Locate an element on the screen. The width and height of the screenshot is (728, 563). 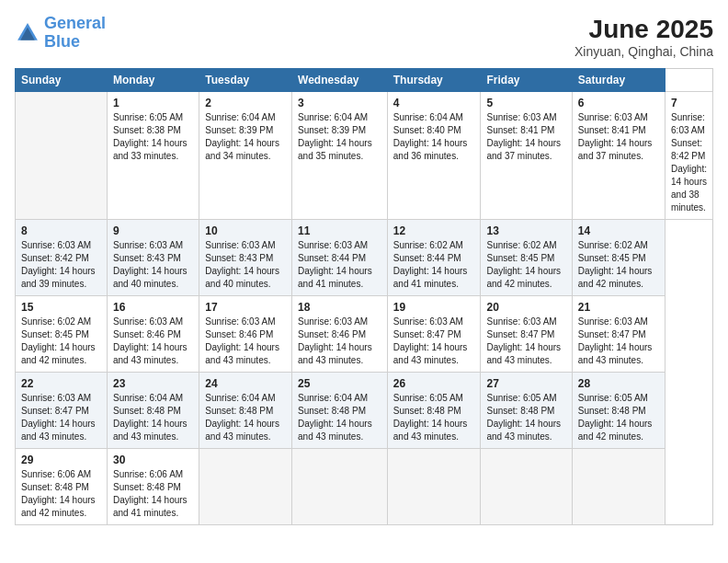
day-number: 8 is located at coordinates (61, 231).